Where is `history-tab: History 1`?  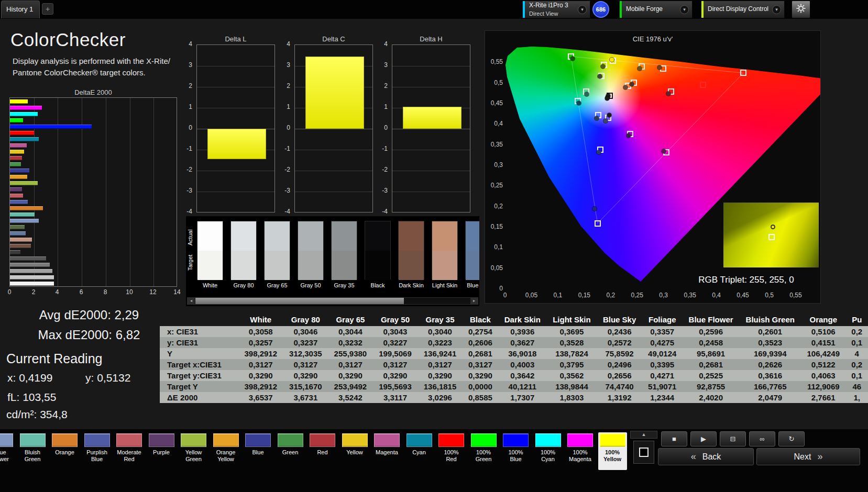
history-tab: History 1 is located at coordinates (20, 9).